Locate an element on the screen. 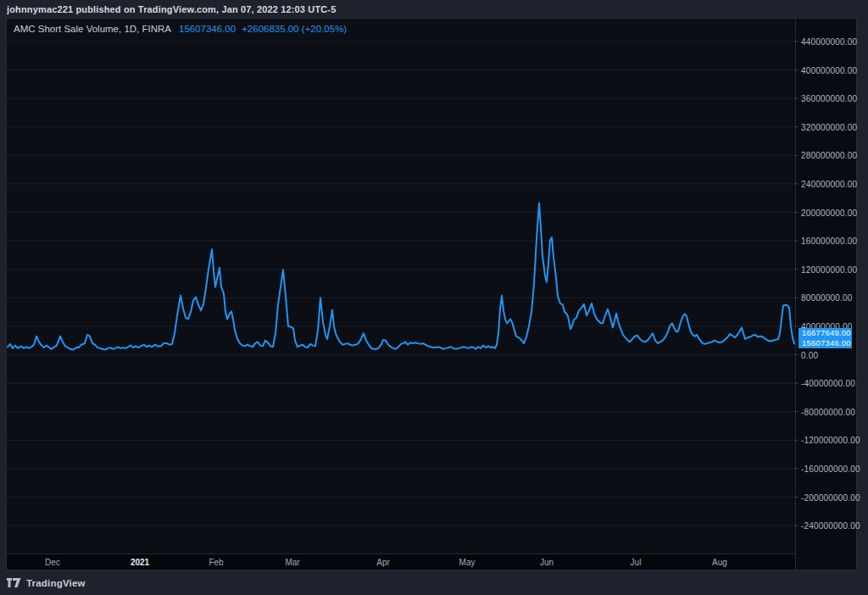 This screenshot has height=595, width=868. price-label-prev-close: 16677649.00 is located at coordinates (826, 333).